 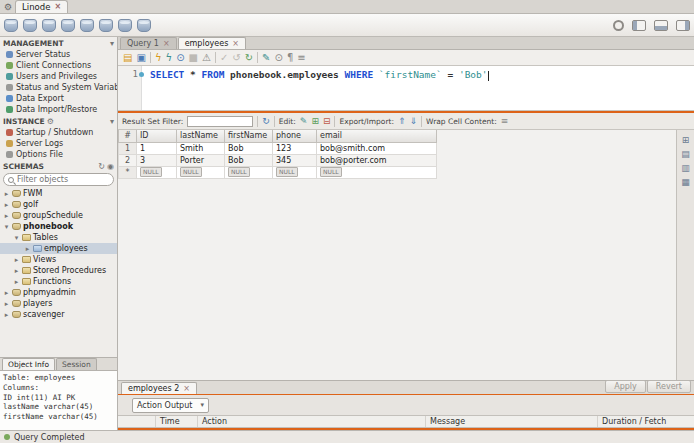 What do you see at coordinates (295, 136) in the screenshot?
I see `col-header-phone: phone` at bounding box center [295, 136].